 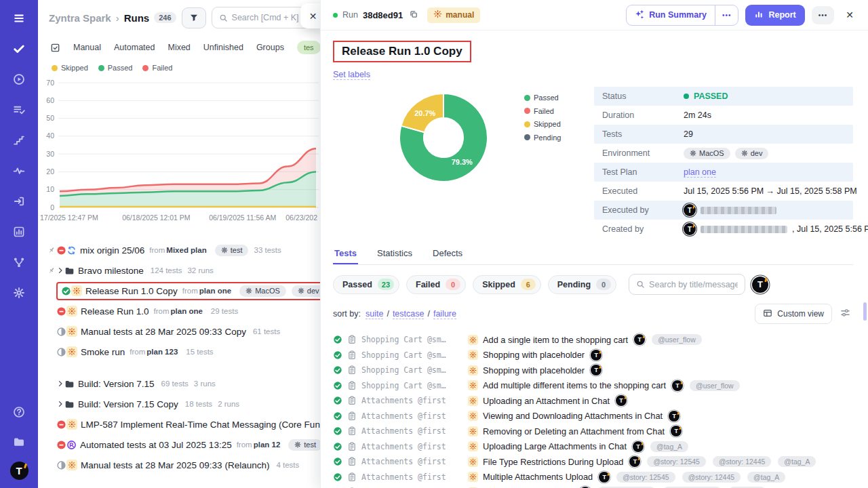 I want to click on rail-steps-button, so click(x=19, y=140).